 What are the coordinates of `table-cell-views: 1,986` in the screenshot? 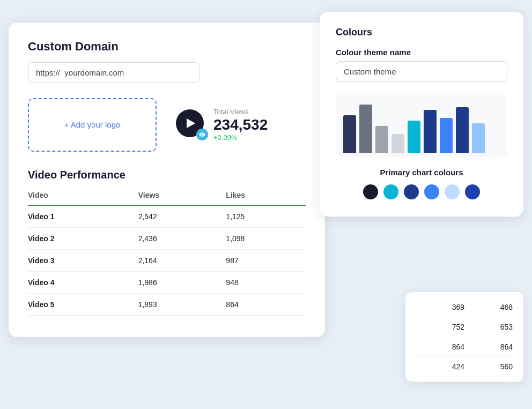 It's located at (182, 282).